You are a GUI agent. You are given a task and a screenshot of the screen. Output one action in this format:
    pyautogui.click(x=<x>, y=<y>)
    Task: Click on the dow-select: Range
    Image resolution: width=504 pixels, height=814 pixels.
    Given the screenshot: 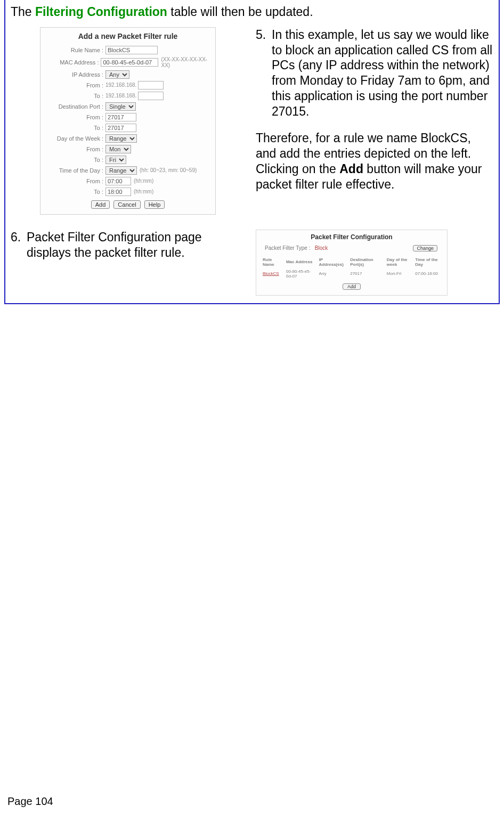 What is the action you would take?
    pyautogui.click(x=121, y=139)
    